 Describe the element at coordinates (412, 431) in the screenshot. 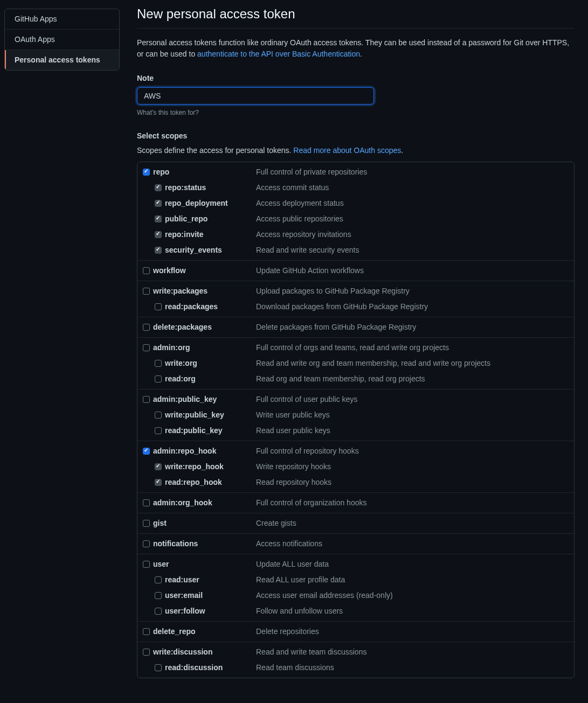

I see `scope-desc: Read user public keys` at that location.